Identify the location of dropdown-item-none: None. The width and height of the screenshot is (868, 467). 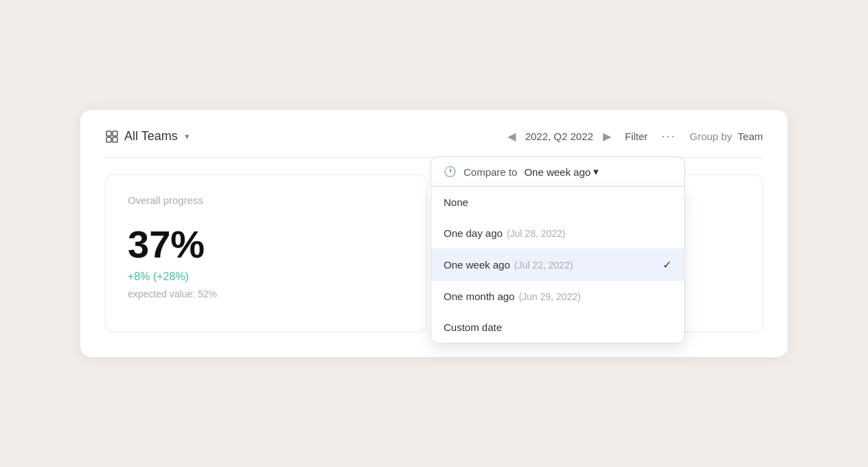
(558, 202).